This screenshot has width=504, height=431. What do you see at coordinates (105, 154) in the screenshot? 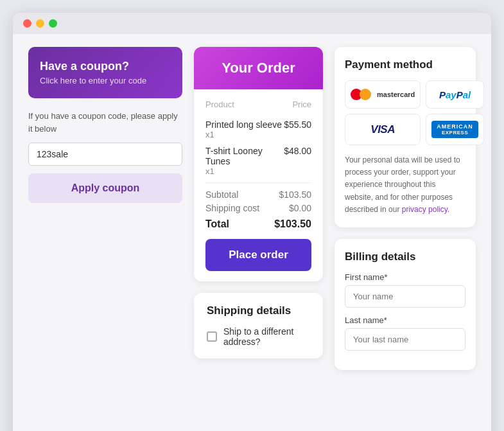
I see `coupon-input` at bounding box center [105, 154].